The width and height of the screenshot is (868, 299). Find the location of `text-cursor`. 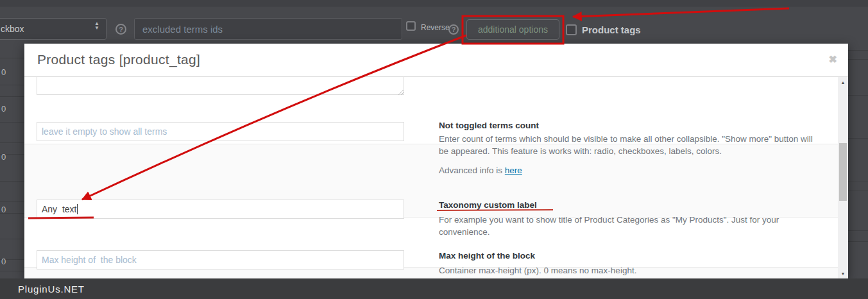

text-cursor is located at coordinates (77, 209).